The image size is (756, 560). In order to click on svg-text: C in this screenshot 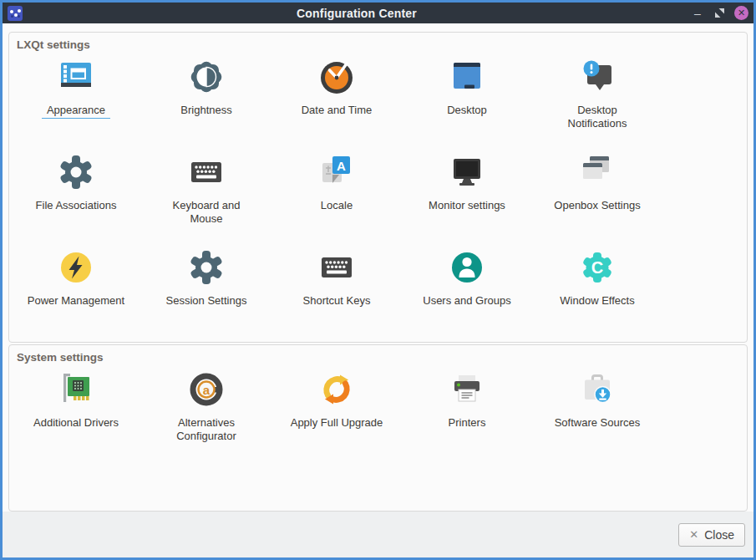, I will do `click(597, 267)`.